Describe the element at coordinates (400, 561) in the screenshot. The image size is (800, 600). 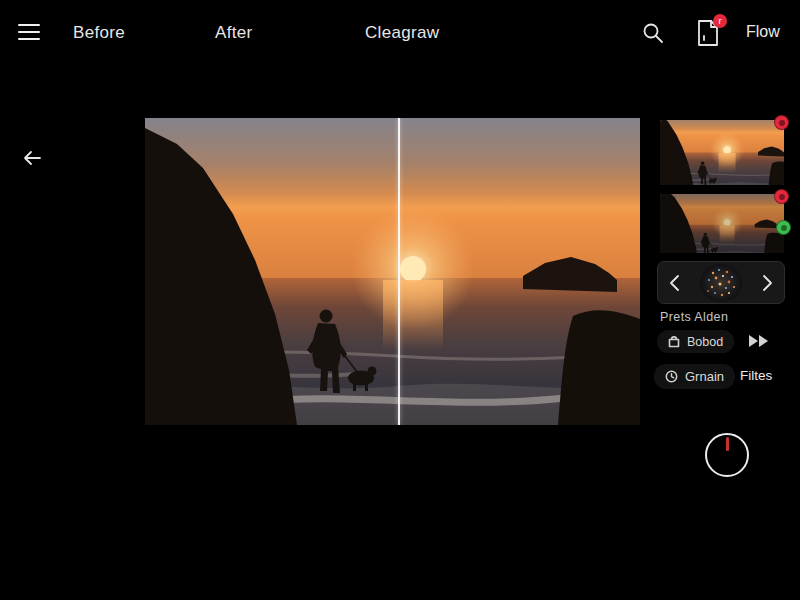
I see `bottom-toolbar: AFTIRS JCANCT` at that location.